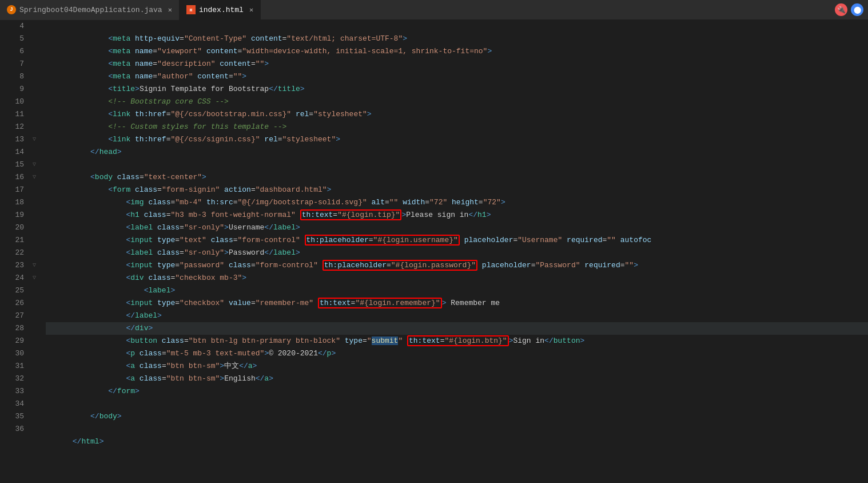  Describe the element at coordinates (12, 429) in the screenshot. I see `ln-36: 36` at that location.